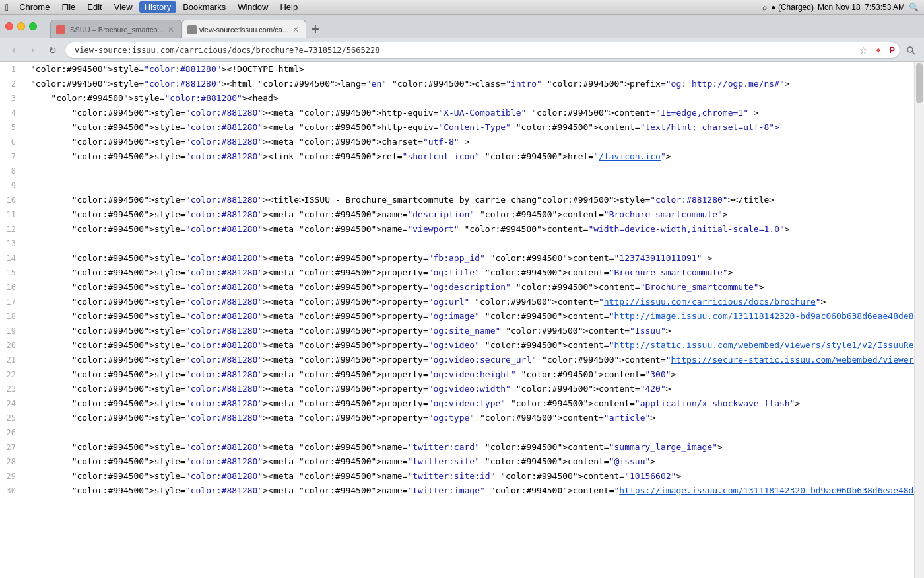 The image size is (924, 578). Describe the element at coordinates (227, 50) in the screenshot. I see `url-text: view-source:issuu.com/carricious/docs/br…` at that location.